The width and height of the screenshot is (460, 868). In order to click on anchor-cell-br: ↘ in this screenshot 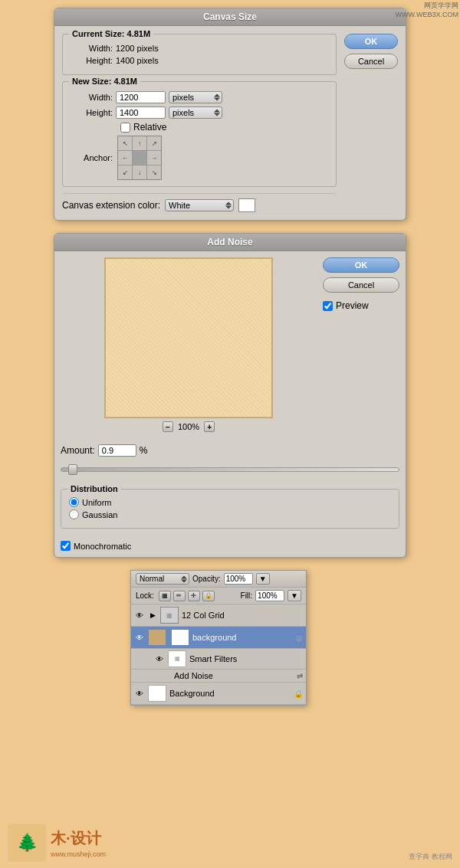, I will do `click(154, 172)`.